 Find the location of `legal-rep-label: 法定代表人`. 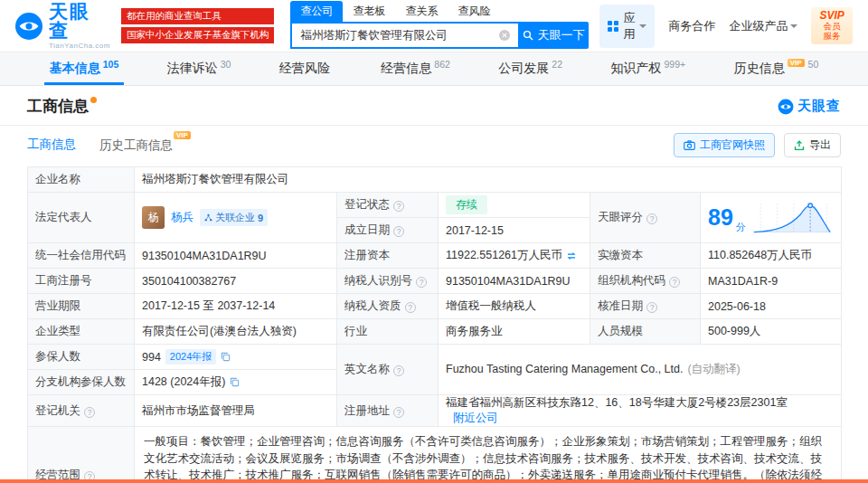

legal-rep-label: 法定代表人 is located at coordinates (81, 218).